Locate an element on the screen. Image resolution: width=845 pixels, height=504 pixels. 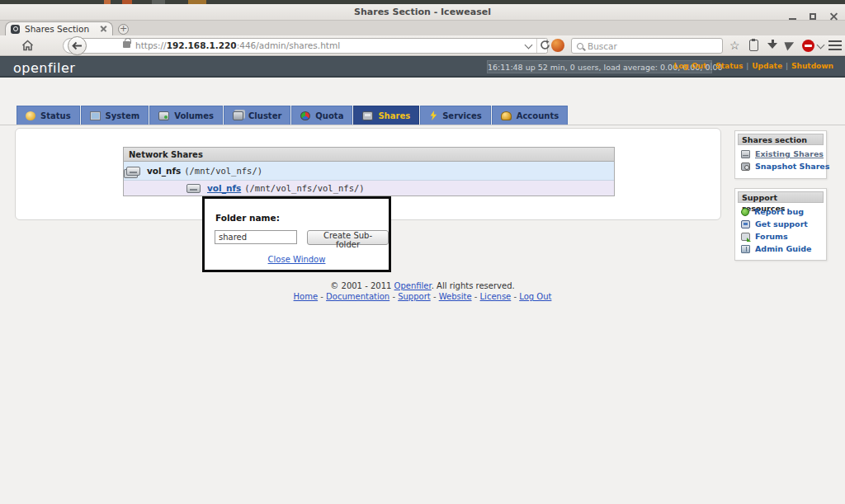
tab-status: Status is located at coordinates (48, 115).